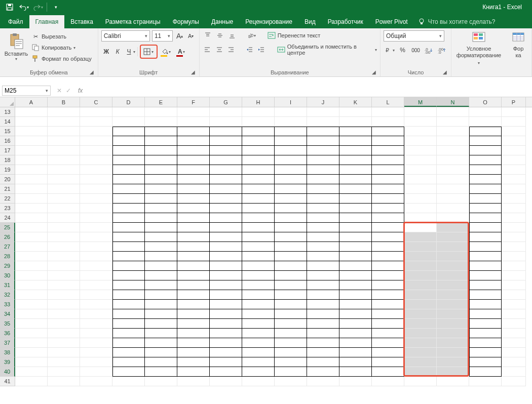 The width and height of the screenshot is (532, 404). Describe the element at coordinates (294, 35) in the screenshot. I see `wrap-text-button: Перенести текст` at that location.